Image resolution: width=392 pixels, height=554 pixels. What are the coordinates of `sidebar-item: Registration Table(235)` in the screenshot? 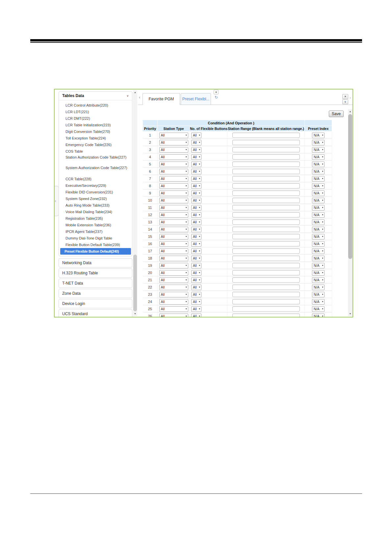 It's located at (95, 218).